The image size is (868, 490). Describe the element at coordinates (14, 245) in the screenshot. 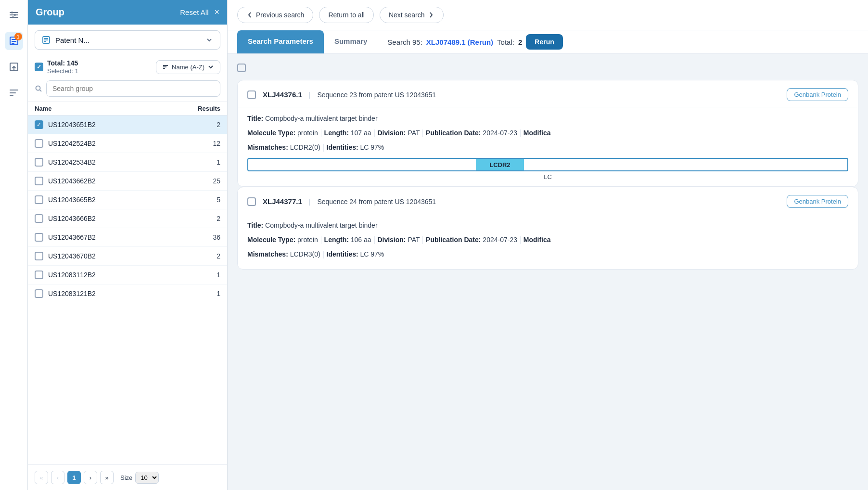

I see `sidebar-icons: 1` at that location.